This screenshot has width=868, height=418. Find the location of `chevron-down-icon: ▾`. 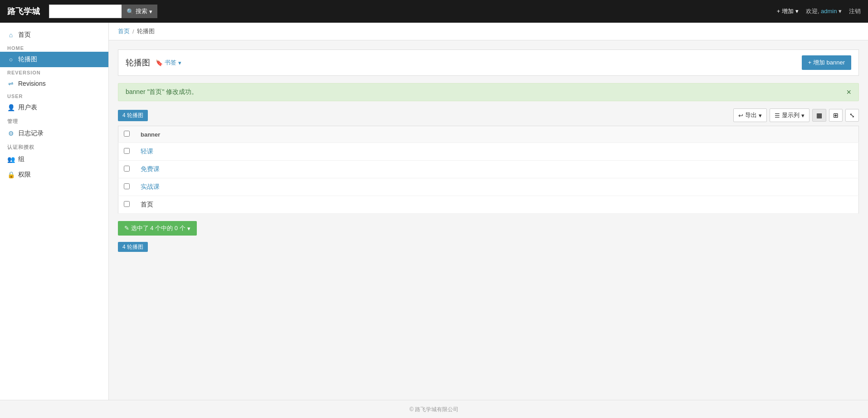

chevron-down-icon: ▾ is located at coordinates (797, 11).